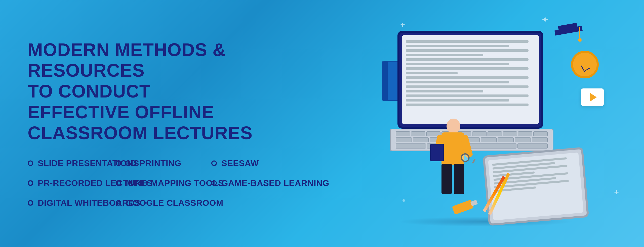 This screenshot has height=247, width=644. I want to click on play-button-card, so click(592, 97).